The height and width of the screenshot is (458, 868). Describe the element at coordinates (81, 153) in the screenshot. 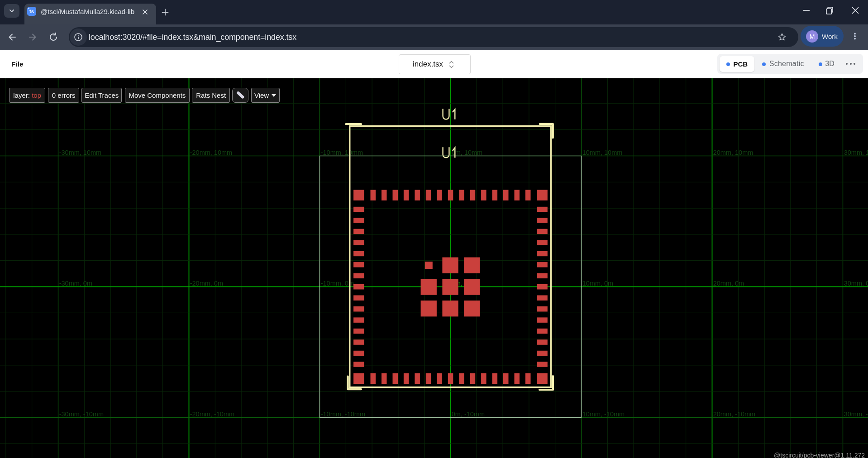

I see `svg-text: -30mm, 10mm` at that location.